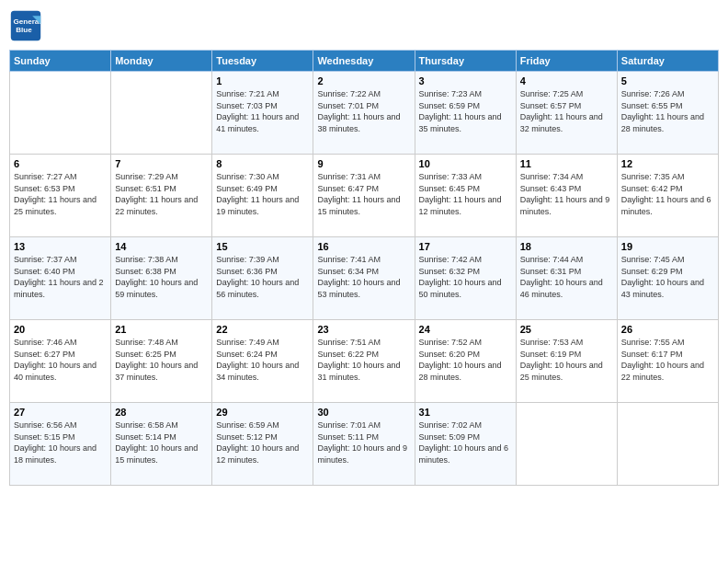  Describe the element at coordinates (667, 329) in the screenshot. I see `day-number: 26` at that location.